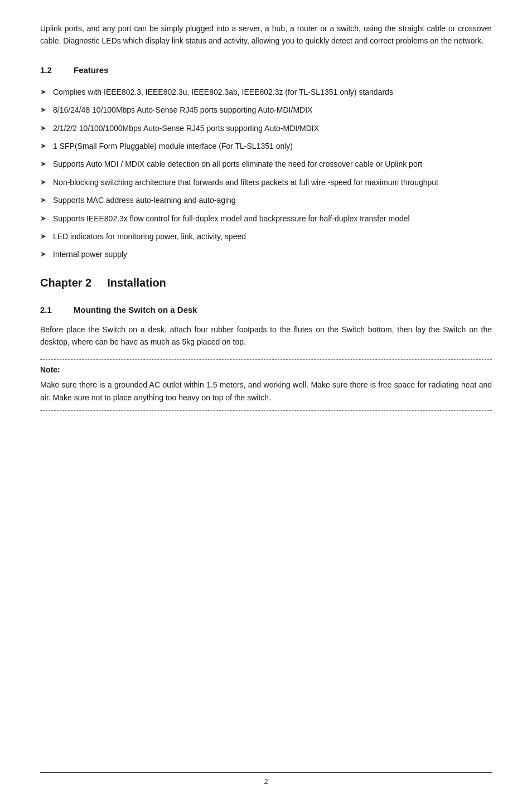  What do you see at coordinates (266, 164) in the screenshot?
I see `list-item: ➤ Supports Auto MDI / MDIX cable detecti…` at bounding box center [266, 164].